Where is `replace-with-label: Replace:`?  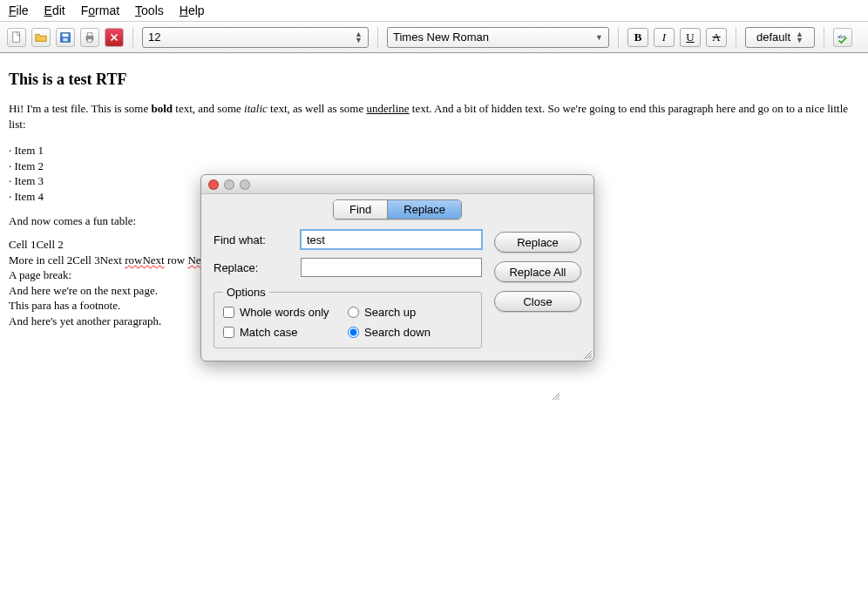
replace-with-label: Replace: is located at coordinates (253, 268).